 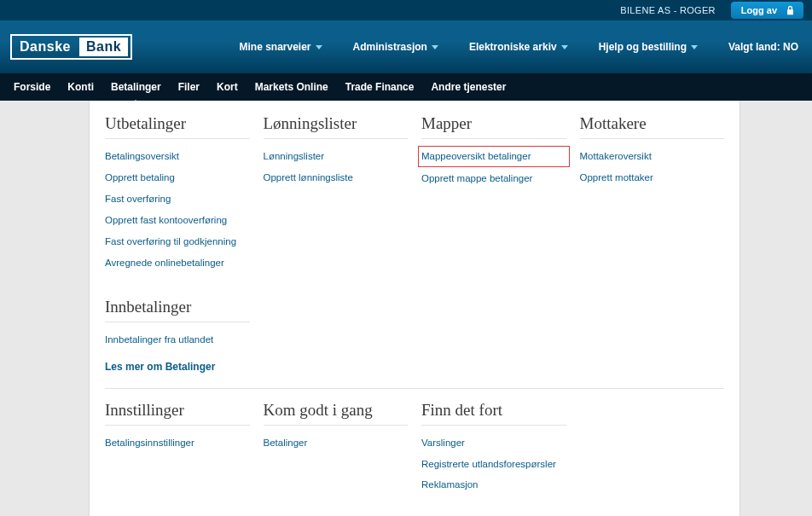 I want to click on link-fast-overforing: Fast overføring, so click(x=177, y=200).